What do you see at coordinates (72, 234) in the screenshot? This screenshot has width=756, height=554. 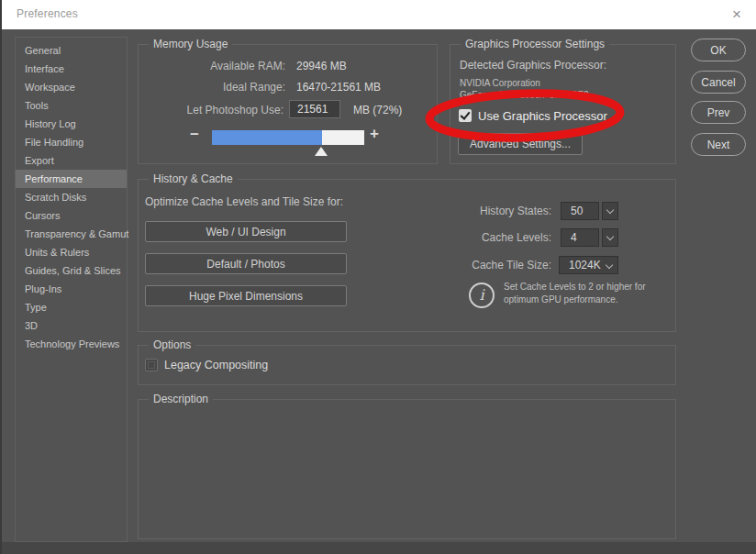 I see `sidebar-item-transparency-gamut: Transparency & Gamut` at bounding box center [72, 234].